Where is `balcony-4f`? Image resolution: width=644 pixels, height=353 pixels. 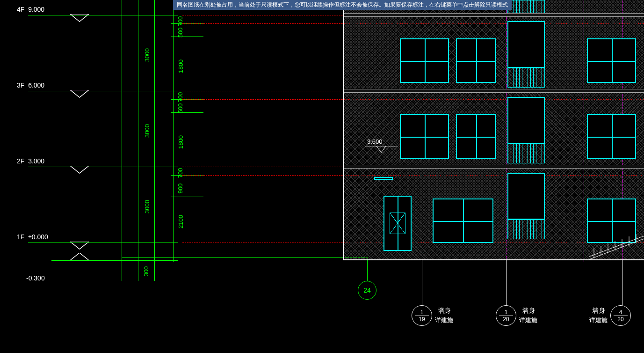
balcony-4f is located at coordinates (526, 7).